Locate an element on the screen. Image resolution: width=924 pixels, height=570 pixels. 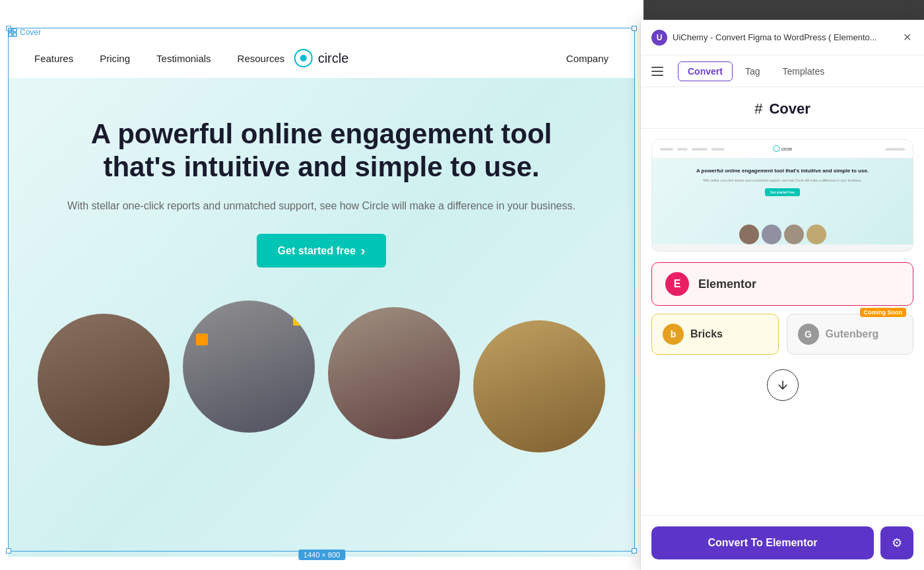
preview-mini-navbar: circle is located at coordinates (783, 149).